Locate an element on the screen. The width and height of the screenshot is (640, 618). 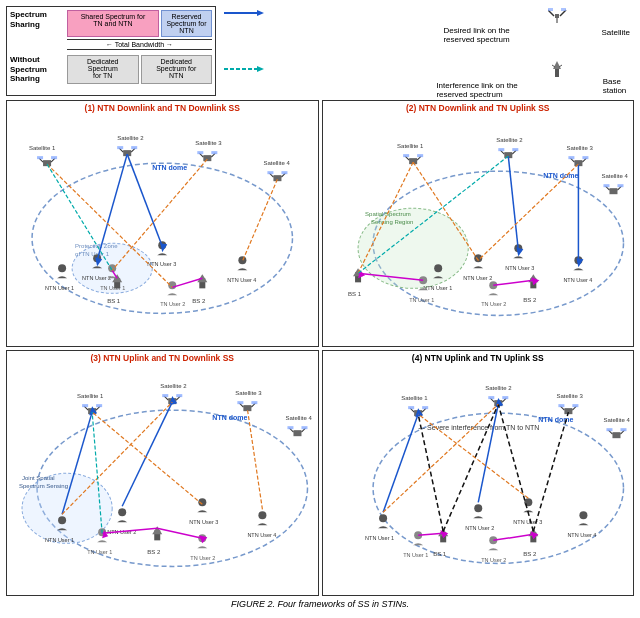
link-item-desired-reserved: Desired link on the reserved spectrum is located at coordinates (380, 35).